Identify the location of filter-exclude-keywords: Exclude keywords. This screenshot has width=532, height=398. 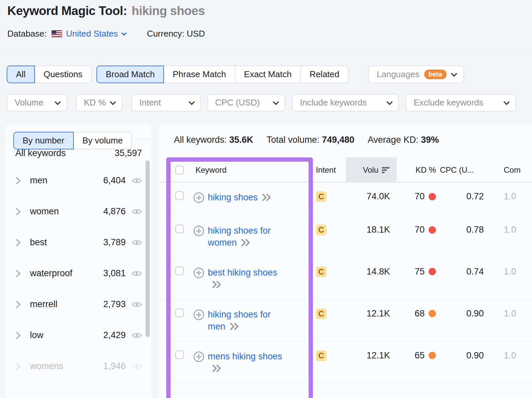
(461, 102).